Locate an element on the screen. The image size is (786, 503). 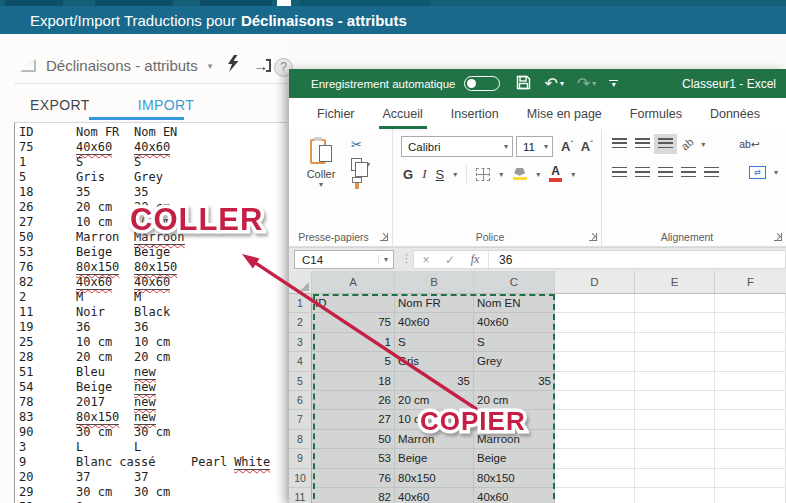
clipboard-dialog-launcher-icon is located at coordinates (384, 237).